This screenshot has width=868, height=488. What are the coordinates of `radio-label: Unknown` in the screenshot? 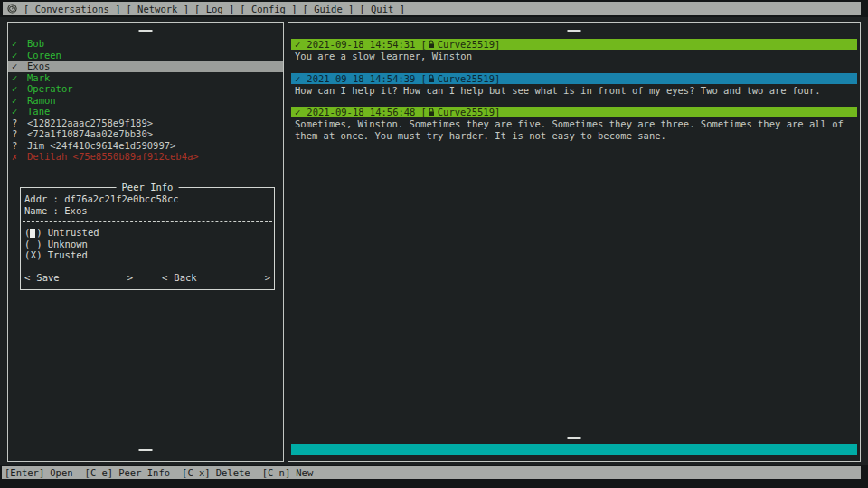 It's located at (68, 244).